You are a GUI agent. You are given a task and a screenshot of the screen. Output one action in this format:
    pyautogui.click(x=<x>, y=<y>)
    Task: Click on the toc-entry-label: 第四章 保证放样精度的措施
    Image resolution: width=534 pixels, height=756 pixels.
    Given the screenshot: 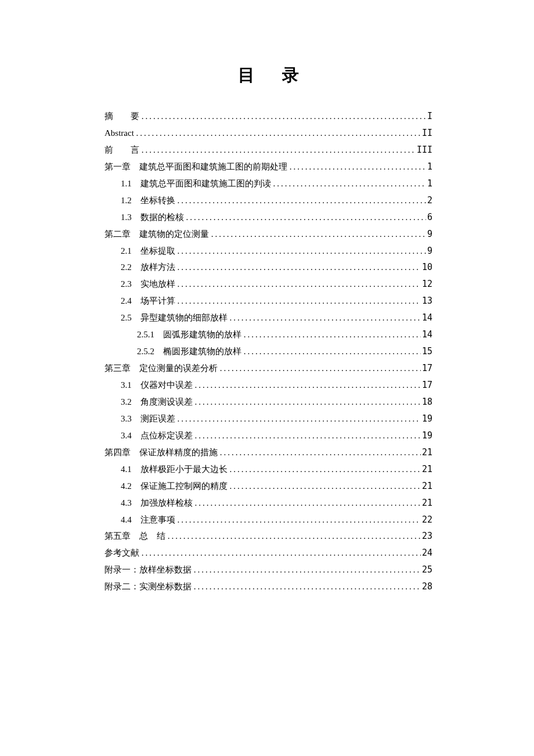 What is the action you would take?
    pyautogui.click(x=163, y=453)
    